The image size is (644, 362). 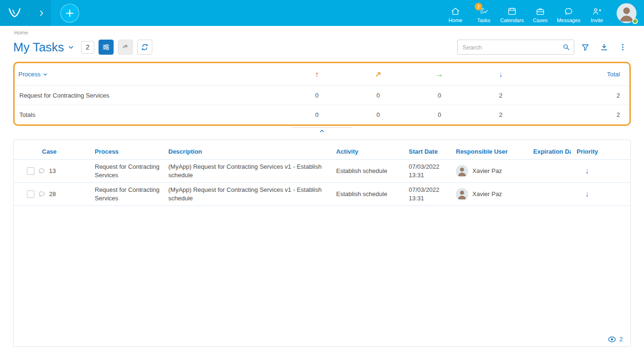 What do you see at coordinates (322, 13) in the screenshot?
I see `topbar: Home 2 Tasks Calendars Cases` at bounding box center [322, 13].